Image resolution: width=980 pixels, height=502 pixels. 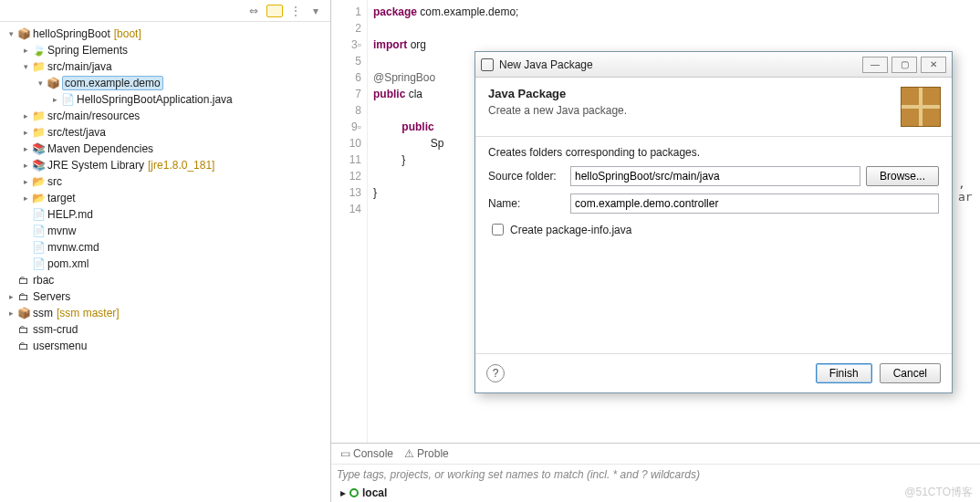 I want to click on bottom-panel: ▭Console ⚠Proble Type tags, projects, or…, so click(x=655, y=473).